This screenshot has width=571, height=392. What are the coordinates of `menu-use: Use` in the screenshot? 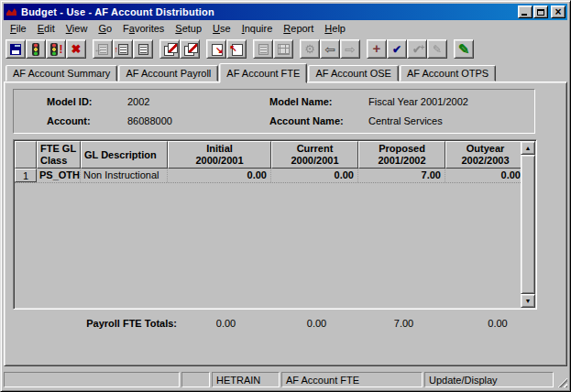 It's located at (222, 28).